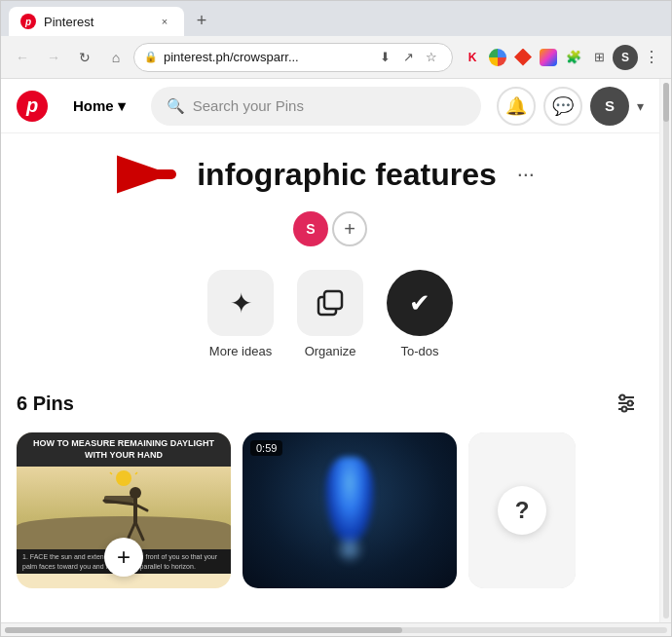 This screenshot has width=672, height=637. What do you see at coordinates (626, 403) in the screenshot?
I see `filter-button` at bounding box center [626, 403].